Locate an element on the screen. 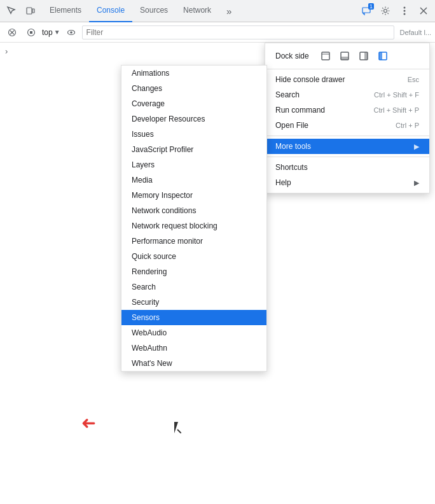  tab-network: Network is located at coordinates (197, 11).